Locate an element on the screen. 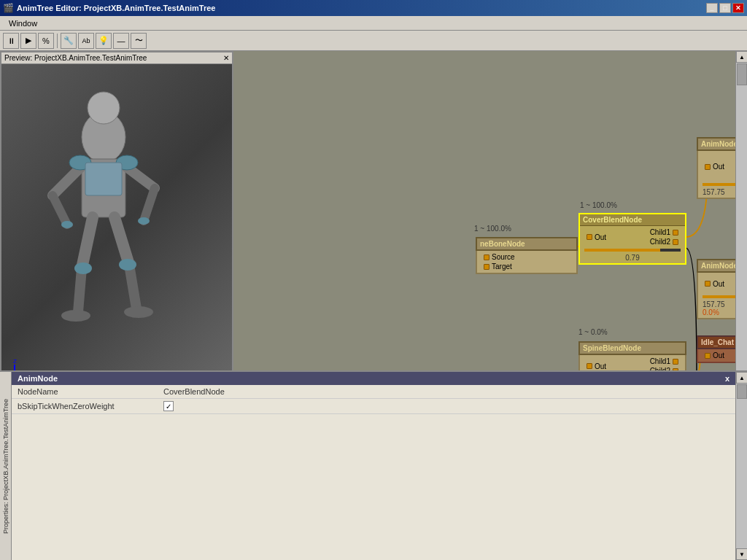 This screenshot has width=747, height=560. tool-wrench: 🔧 is located at coordinates (69, 41).